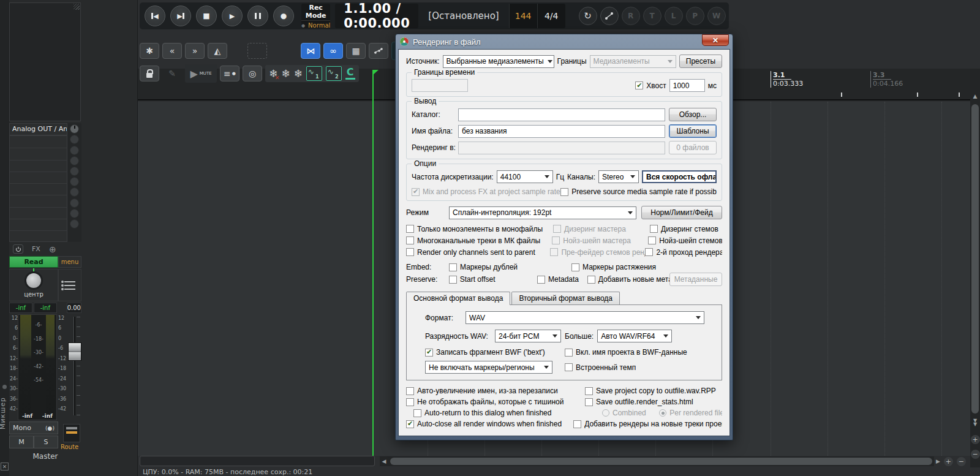 The image size is (980, 476). Describe the element at coordinates (5, 387) in the screenshot. I see `docker-handle` at that location.